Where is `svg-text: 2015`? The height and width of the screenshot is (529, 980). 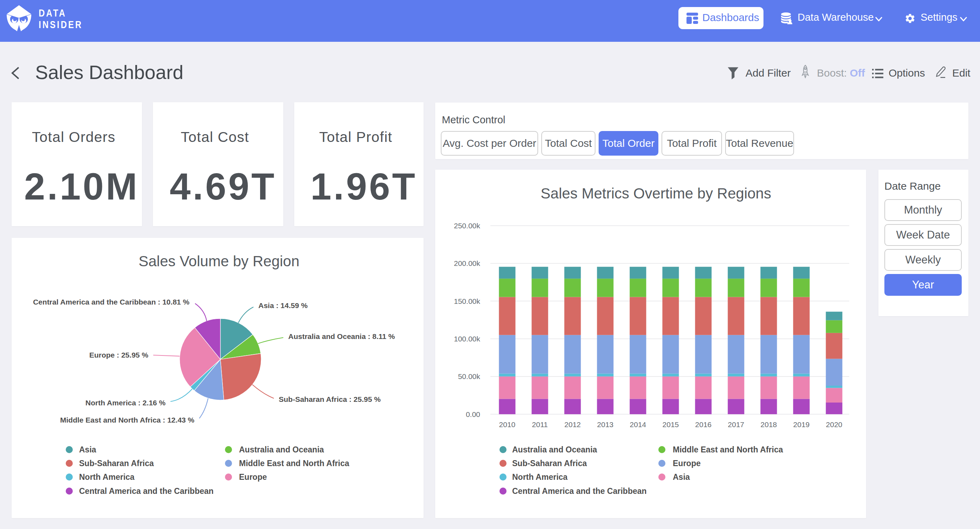
svg-text: 2015 is located at coordinates (671, 424).